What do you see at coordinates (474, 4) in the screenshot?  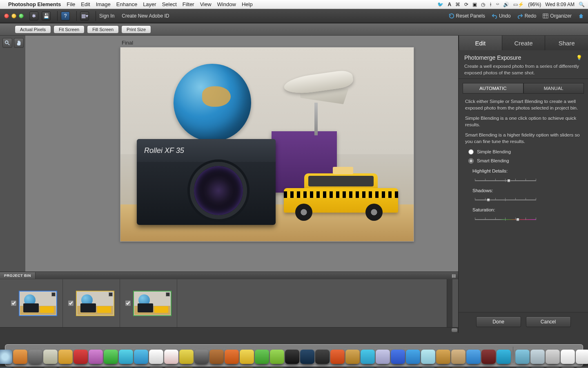 I see `display-icon: ▣` at bounding box center [474, 4].